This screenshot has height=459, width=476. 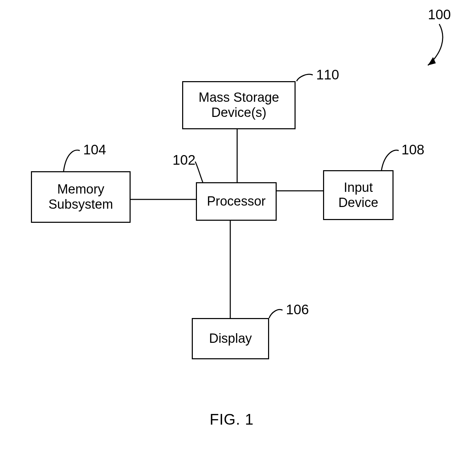 What do you see at coordinates (232, 419) in the screenshot?
I see `figure-caption: FIG. 1` at bounding box center [232, 419].